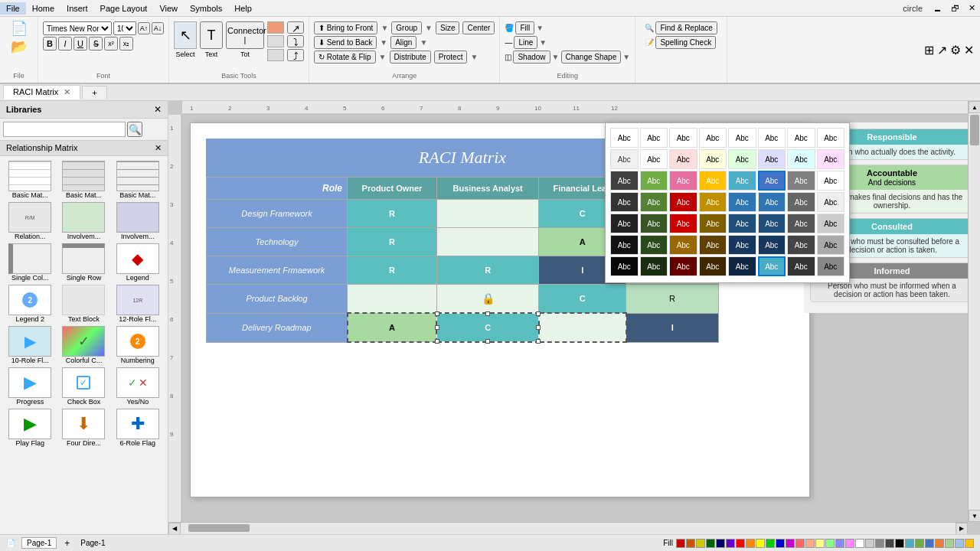 The height and width of the screenshot is (551, 980). I want to click on style-cell-5-1: Abc, so click(654, 245).